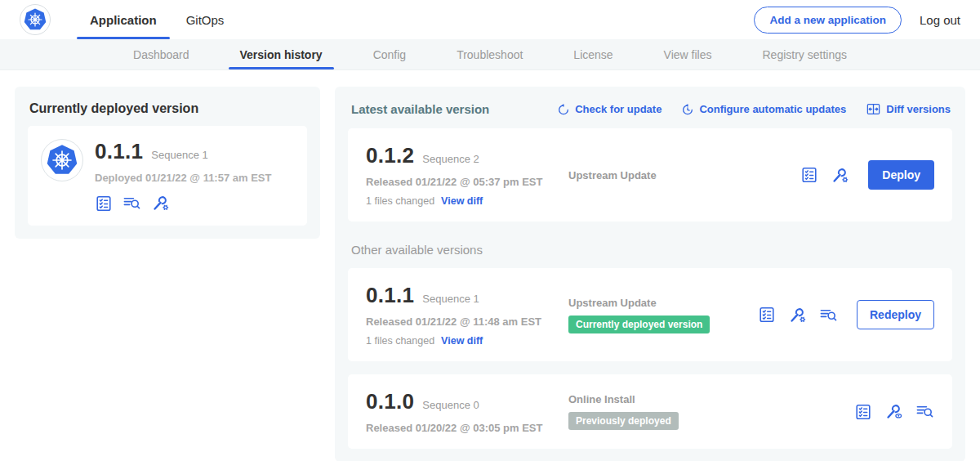 This screenshot has height=461, width=980. What do you see at coordinates (451, 405) in the screenshot?
I see `sequence-label: Sequence 0` at bounding box center [451, 405].